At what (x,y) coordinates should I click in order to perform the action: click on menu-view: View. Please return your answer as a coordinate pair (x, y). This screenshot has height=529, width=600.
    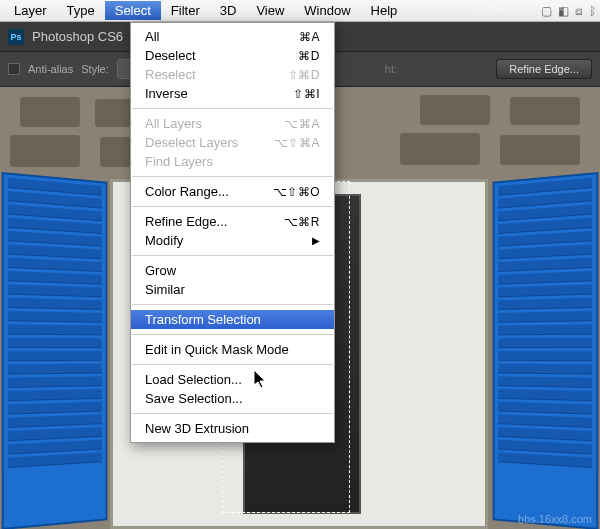
    Looking at the image, I should click on (270, 10).